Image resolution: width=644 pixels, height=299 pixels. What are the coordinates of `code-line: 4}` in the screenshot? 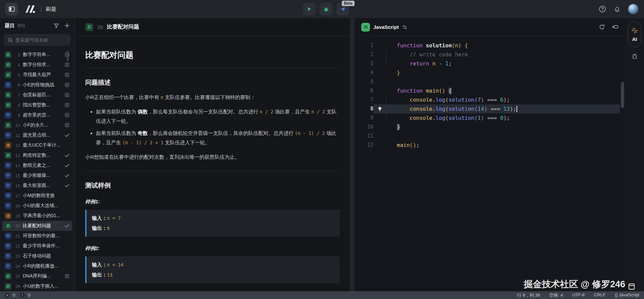 It's located at (490, 72).